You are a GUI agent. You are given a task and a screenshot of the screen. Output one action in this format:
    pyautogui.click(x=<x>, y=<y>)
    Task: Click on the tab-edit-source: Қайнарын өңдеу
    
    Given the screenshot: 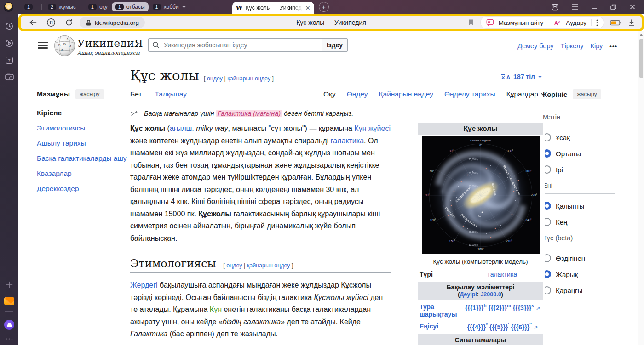 What is the action you would take?
    pyautogui.click(x=407, y=94)
    